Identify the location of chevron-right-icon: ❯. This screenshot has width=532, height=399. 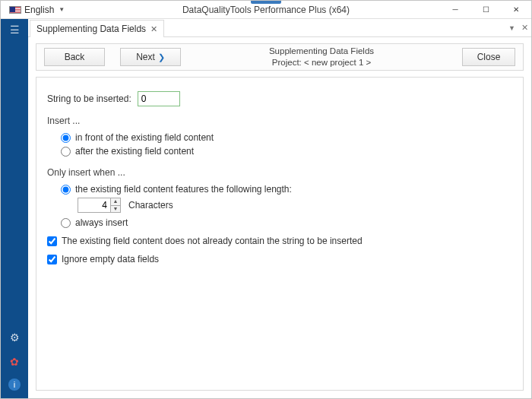
(161, 58).